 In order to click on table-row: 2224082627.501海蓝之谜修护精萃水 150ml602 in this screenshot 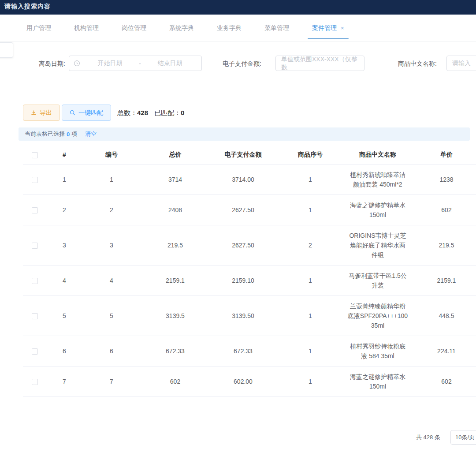, I will do `click(249, 210)`.